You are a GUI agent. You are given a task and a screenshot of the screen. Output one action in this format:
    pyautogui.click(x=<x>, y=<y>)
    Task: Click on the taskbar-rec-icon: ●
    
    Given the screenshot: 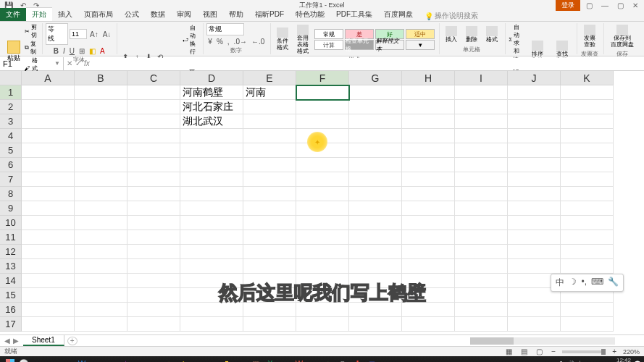 What is the action you would take?
    pyautogui.click(x=111, y=360)
    